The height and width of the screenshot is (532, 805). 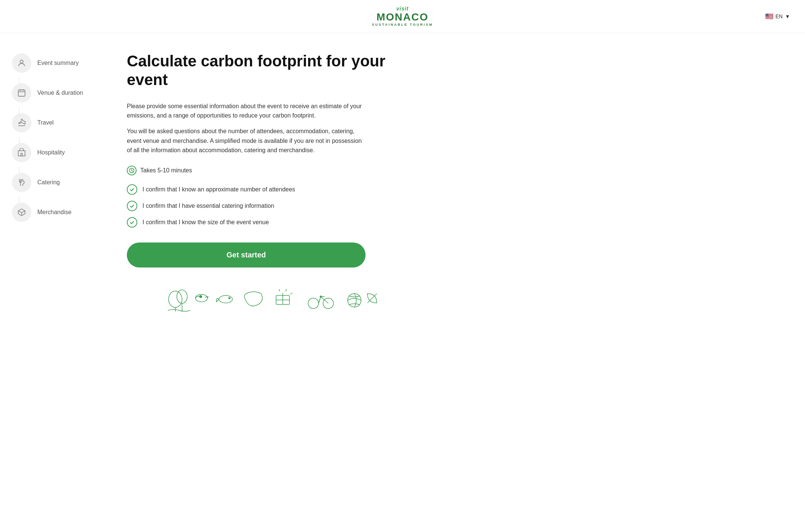 I want to click on sidebar: Event summary Venue & duration, so click(x=52, y=283).